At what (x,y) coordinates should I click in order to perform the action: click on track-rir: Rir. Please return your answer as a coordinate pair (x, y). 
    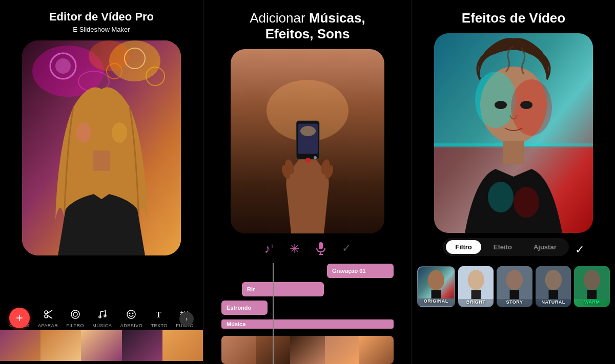
    Looking at the image, I should click on (308, 289).